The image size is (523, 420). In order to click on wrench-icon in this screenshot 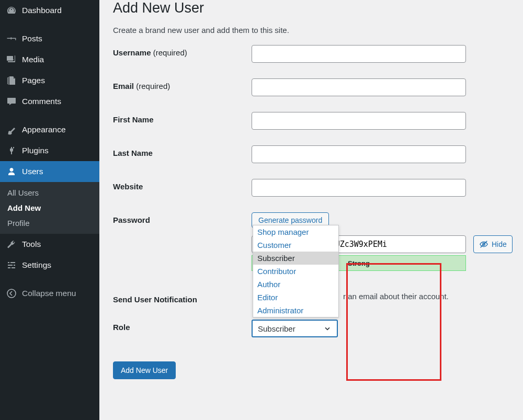, I will do `click(12, 244)`.